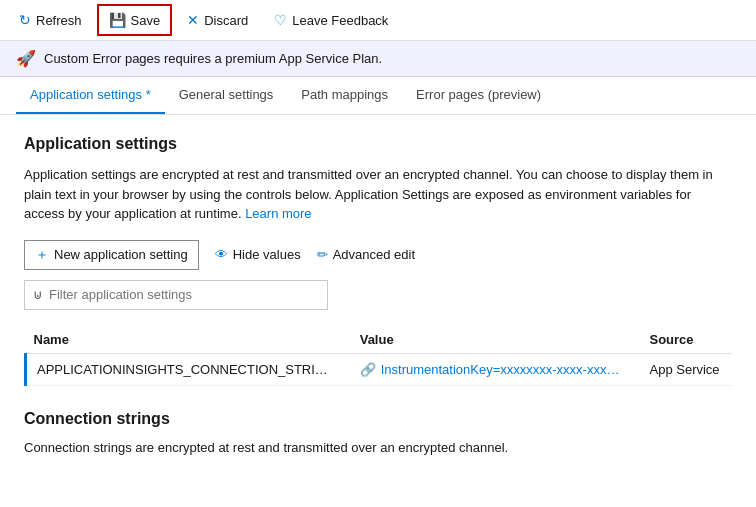 This screenshot has width=756, height=507. I want to click on link-icon: 🔗, so click(368, 370).